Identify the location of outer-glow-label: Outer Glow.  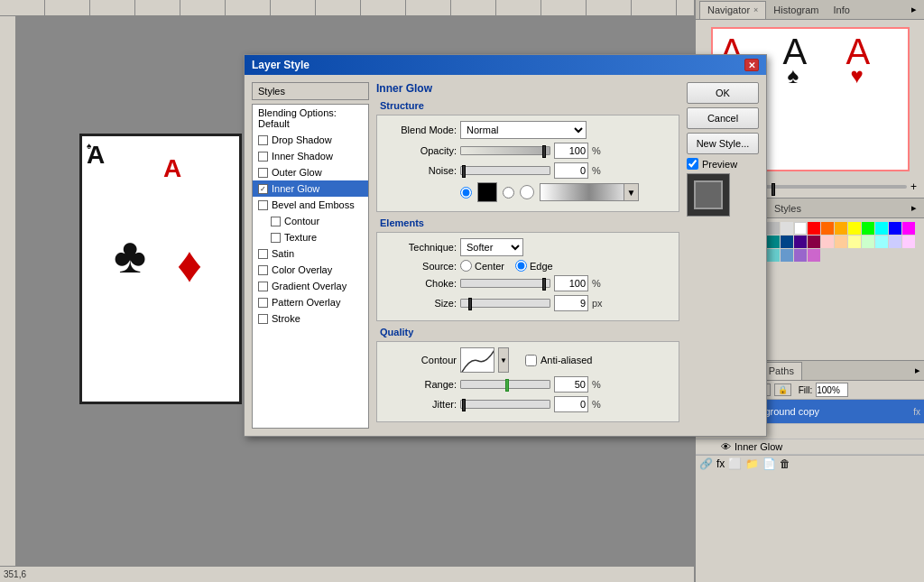
(297, 172).